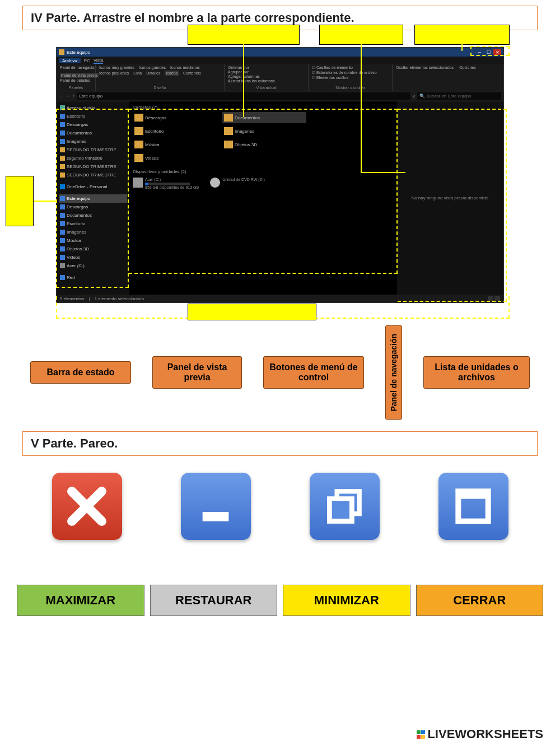 The image size is (560, 746). I want to click on ocultar-sel-button: Ocultar elementos seleccionados, so click(424, 67).